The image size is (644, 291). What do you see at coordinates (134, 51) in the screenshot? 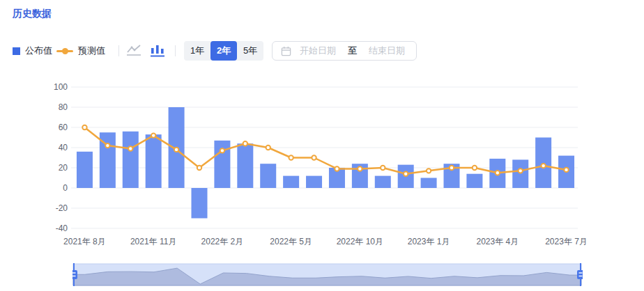
I see `line-chart-icon` at bounding box center [134, 51].